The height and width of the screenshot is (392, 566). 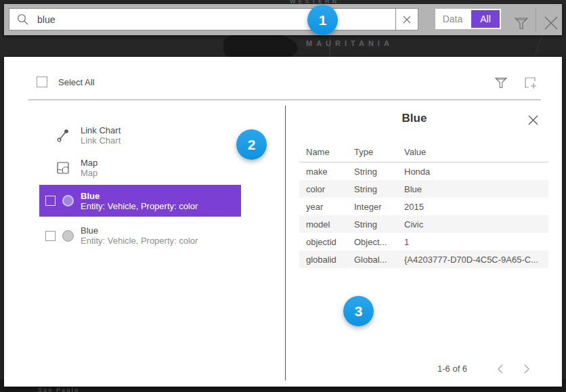 I want to click on column-name: Name, so click(x=330, y=152).